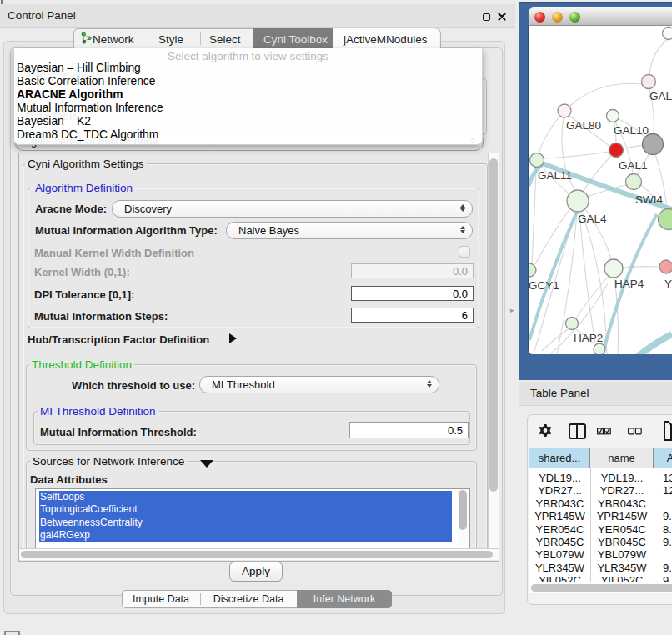  I want to click on svg-text: GAL80, so click(584, 125).